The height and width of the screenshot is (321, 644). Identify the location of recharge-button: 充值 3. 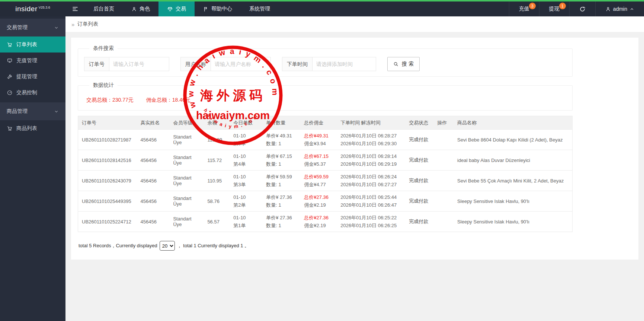
(524, 9).